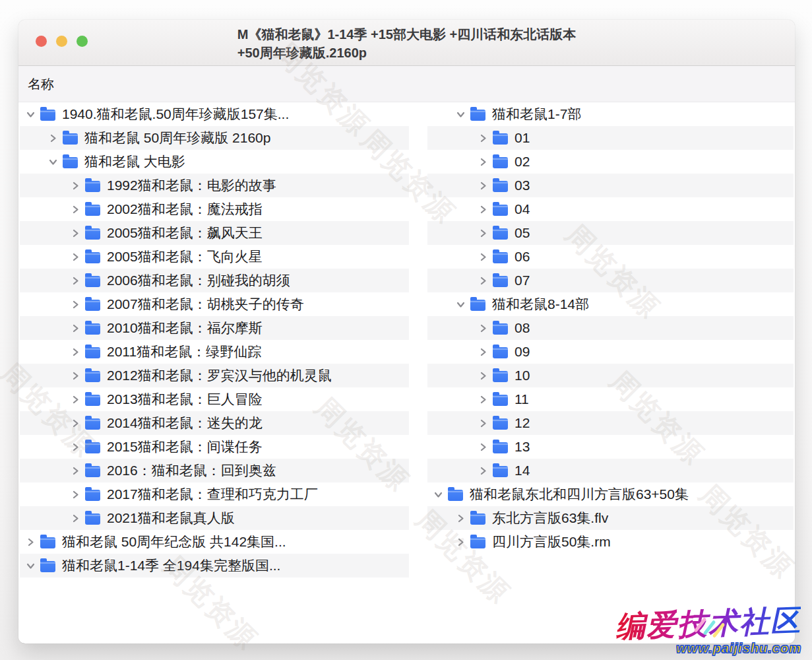 This screenshot has width=812, height=660. What do you see at coordinates (611, 280) in the screenshot?
I see `tree-row: 07` at bounding box center [611, 280].